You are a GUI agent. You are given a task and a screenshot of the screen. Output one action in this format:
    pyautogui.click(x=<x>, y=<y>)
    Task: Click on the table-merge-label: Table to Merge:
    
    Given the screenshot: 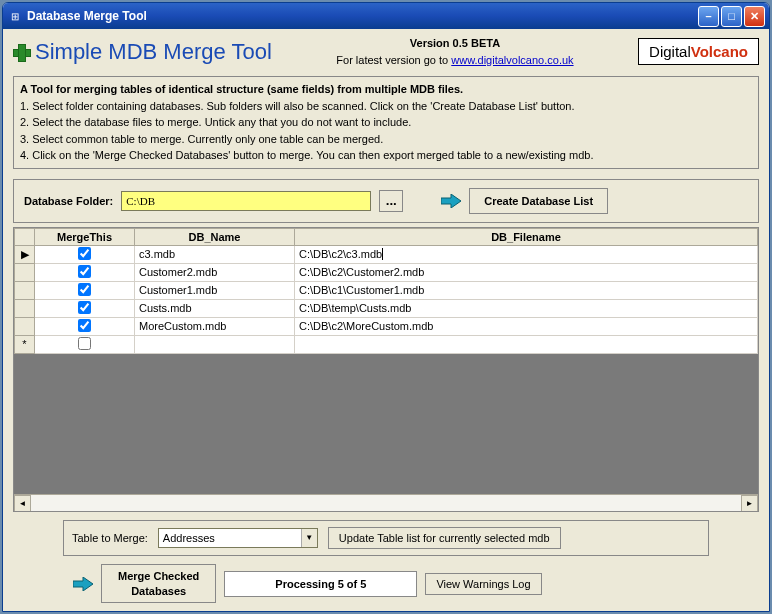 What is the action you would take?
    pyautogui.click(x=110, y=538)
    